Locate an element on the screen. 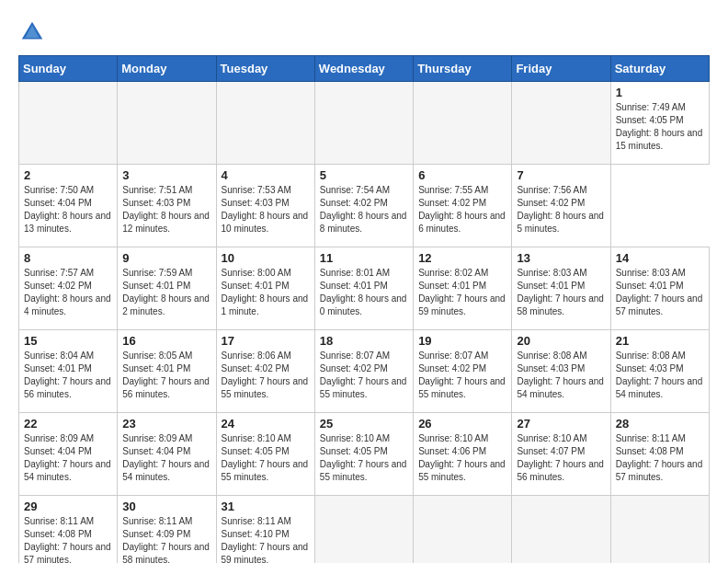 The image size is (728, 563). day-number: 21 is located at coordinates (660, 340).